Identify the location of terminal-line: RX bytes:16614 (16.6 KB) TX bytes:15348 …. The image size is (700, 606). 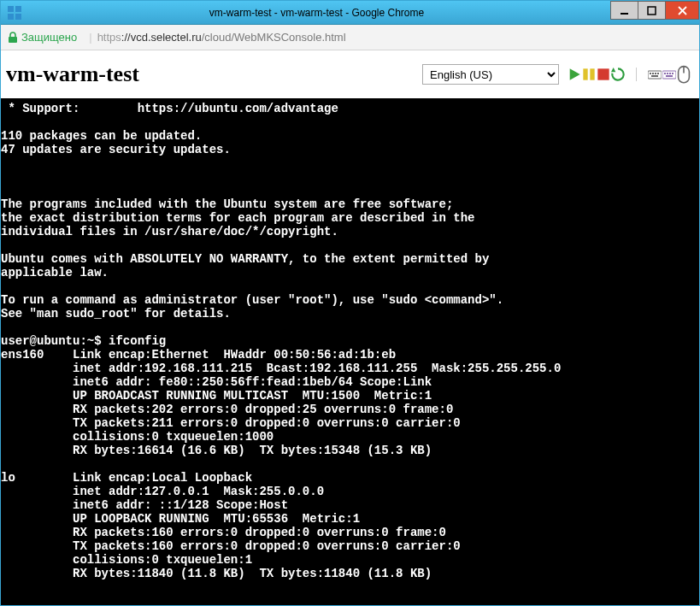
(350, 450).